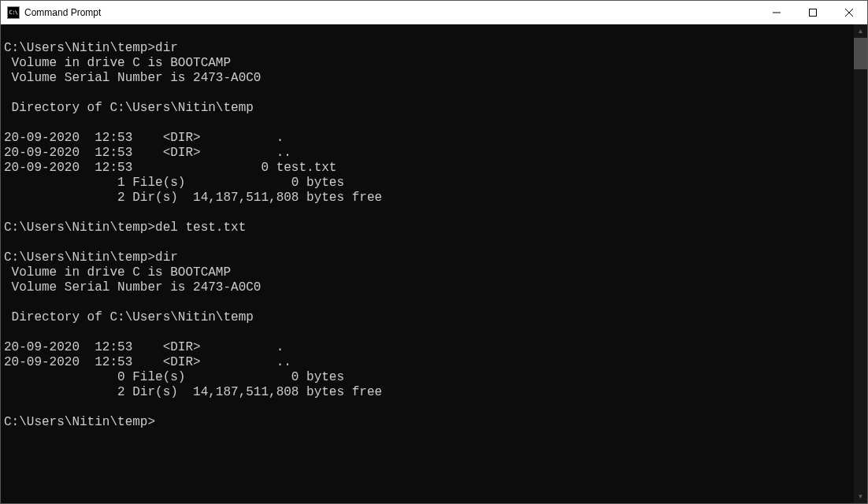  What do you see at coordinates (777, 13) in the screenshot?
I see `minimize-button` at bounding box center [777, 13].